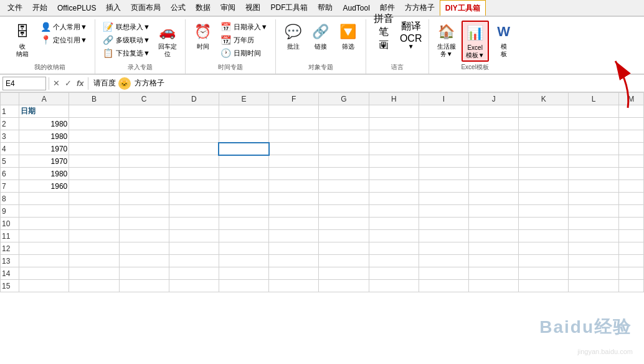 The width and height of the screenshot is (644, 364). I want to click on cell-1-0: 日期, so click(44, 112).